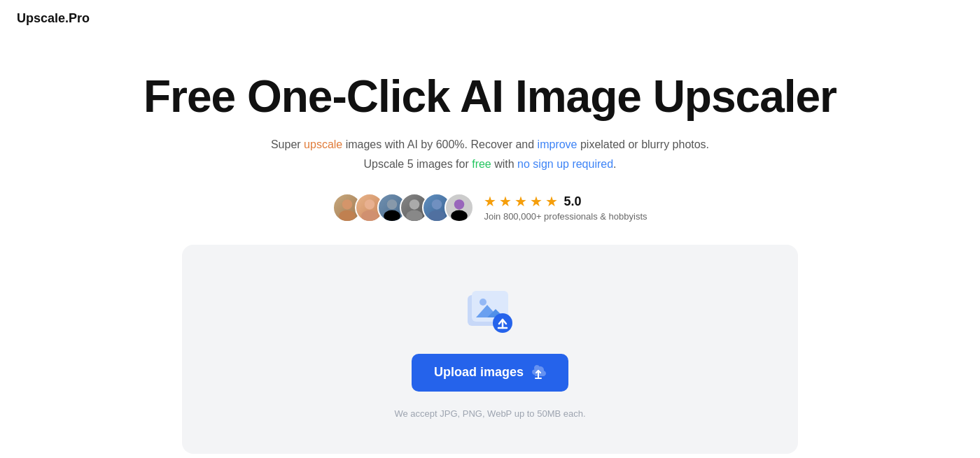  I want to click on upload-button-label: Upload images, so click(479, 372).